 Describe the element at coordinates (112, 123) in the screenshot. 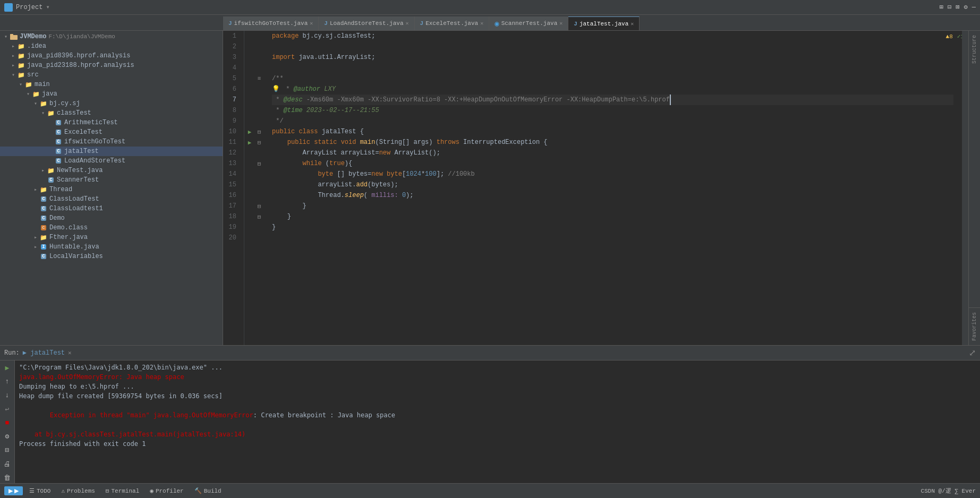

I see `sidebar-item-arithmetictest: ▸ C ArithmeticTest` at that location.